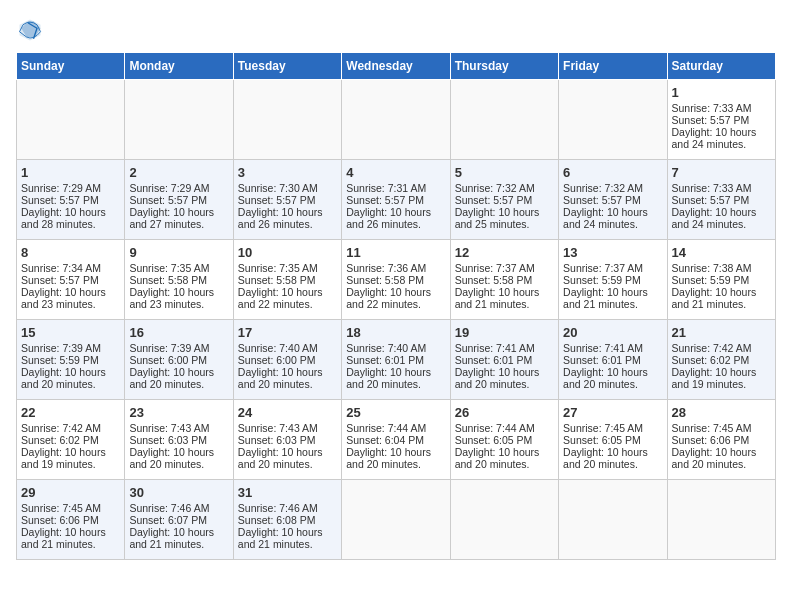  I want to click on day-number: 22, so click(70, 412).